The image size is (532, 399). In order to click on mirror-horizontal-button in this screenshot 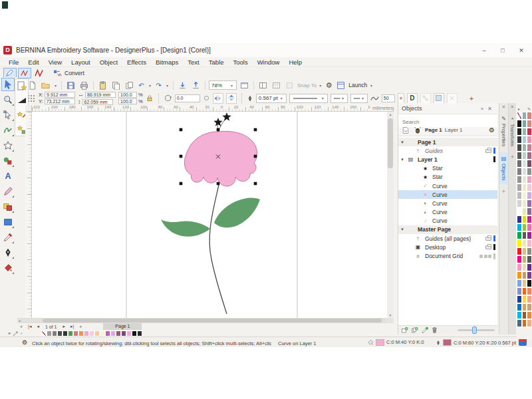, I will do `click(218, 98)`.